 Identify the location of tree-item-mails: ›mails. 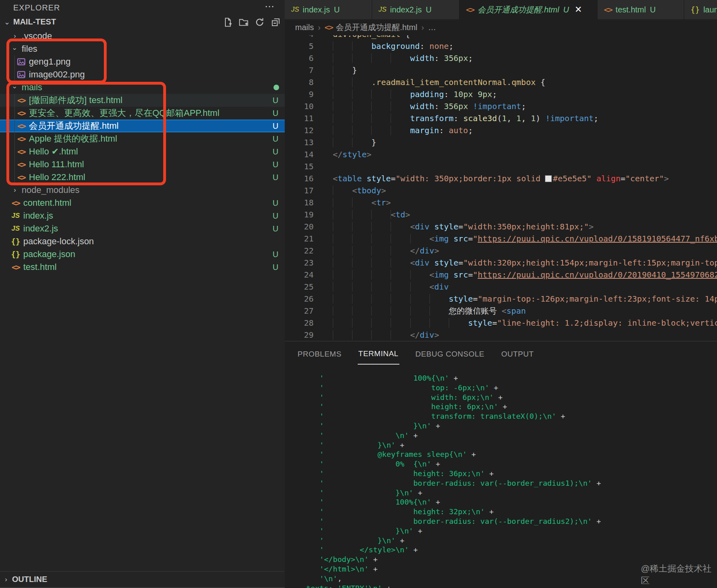
(142, 87).